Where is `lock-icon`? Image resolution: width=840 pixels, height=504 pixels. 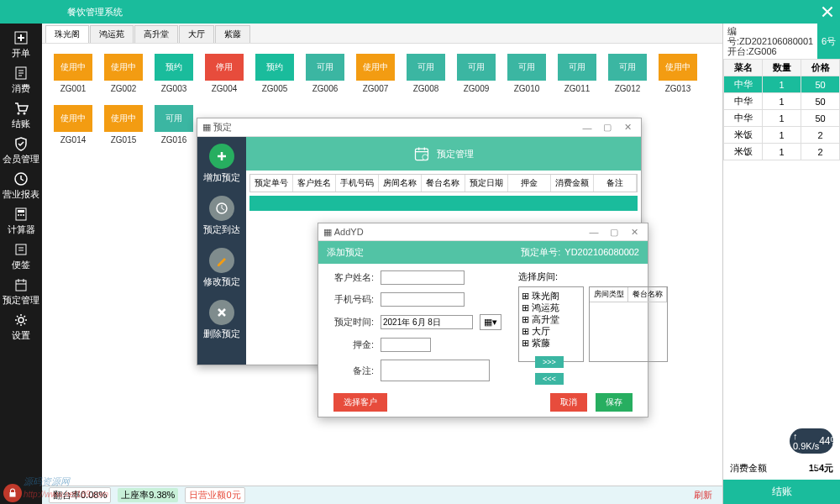 lock-icon is located at coordinates (13, 493).